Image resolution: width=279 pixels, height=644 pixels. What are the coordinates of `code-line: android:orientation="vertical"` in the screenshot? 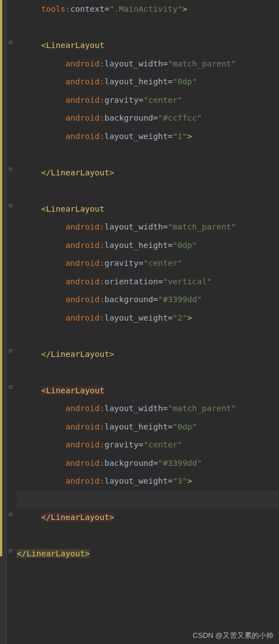 It's located at (148, 282).